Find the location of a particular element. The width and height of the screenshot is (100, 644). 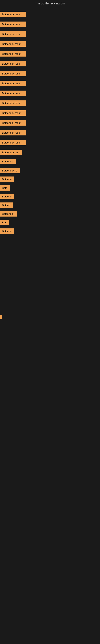

bottleneck-item-11: Bottleneck result is located at coordinates (13, 113).